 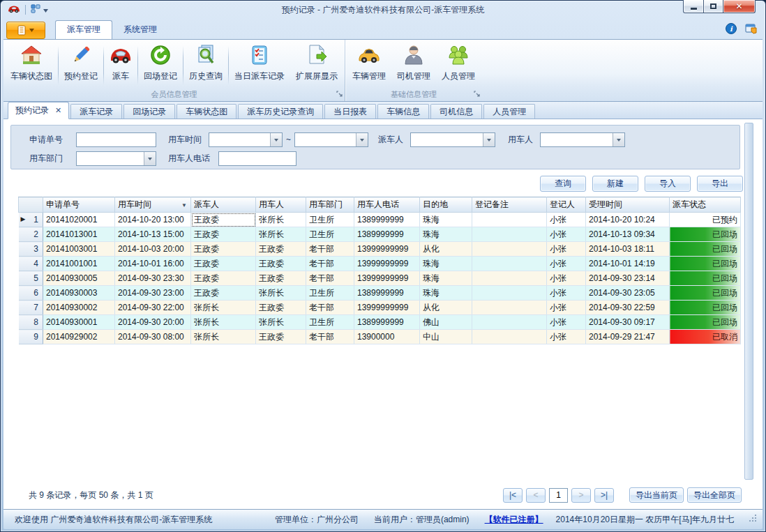 What do you see at coordinates (80, 234) in the screenshot?
I see `cell-apply-no: 20141013001` at bounding box center [80, 234].